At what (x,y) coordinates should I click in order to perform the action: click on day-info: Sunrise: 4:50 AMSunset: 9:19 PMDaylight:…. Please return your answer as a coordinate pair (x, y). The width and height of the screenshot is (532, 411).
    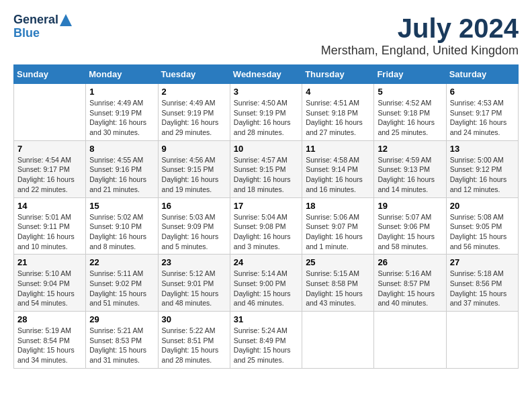
    Looking at the image, I should click on (266, 118).